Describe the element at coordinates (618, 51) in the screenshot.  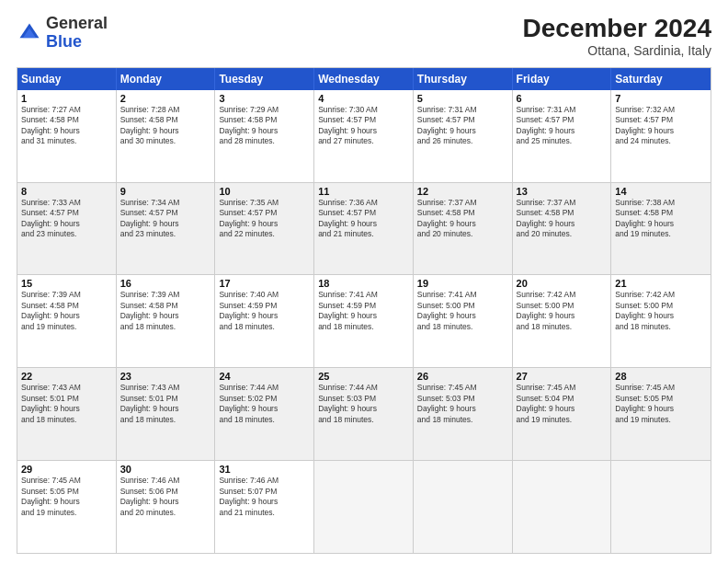
I see `location: Ottana, Sardinia, Italy` at that location.